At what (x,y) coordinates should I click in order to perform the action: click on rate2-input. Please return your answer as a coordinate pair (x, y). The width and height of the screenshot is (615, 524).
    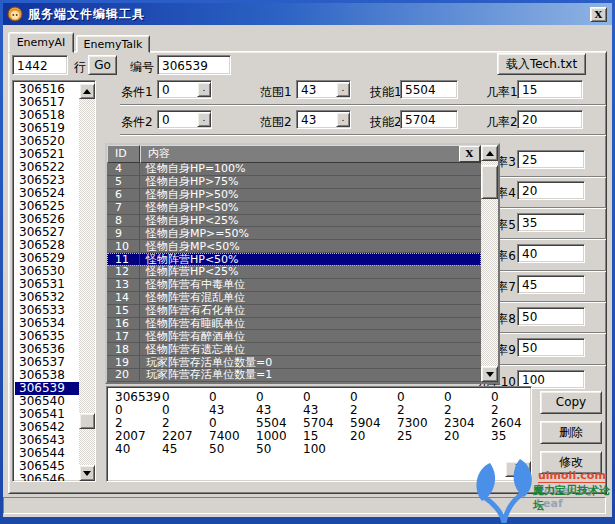
    Looking at the image, I should click on (550, 120).